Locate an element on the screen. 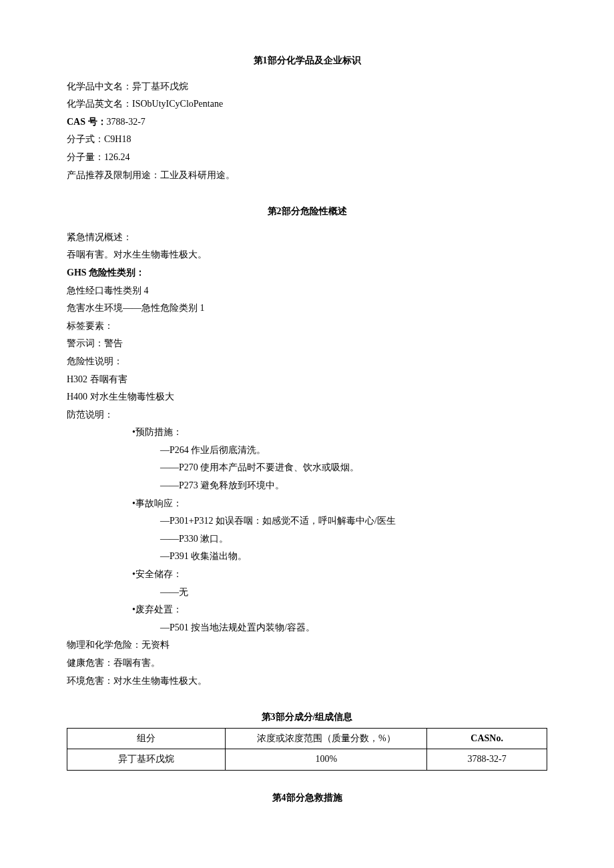 The height and width of the screenshot is (868, 614). heading-suffix: 部分成分/组成信息 is located at coordinates (314, 717).